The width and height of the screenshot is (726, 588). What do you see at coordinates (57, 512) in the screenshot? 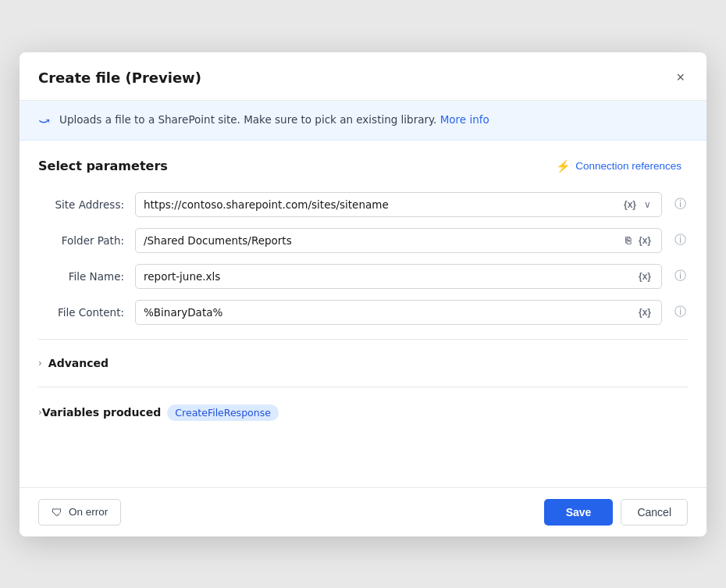
I see `shield-icon: 🛡` at bounding box center [57, 512].